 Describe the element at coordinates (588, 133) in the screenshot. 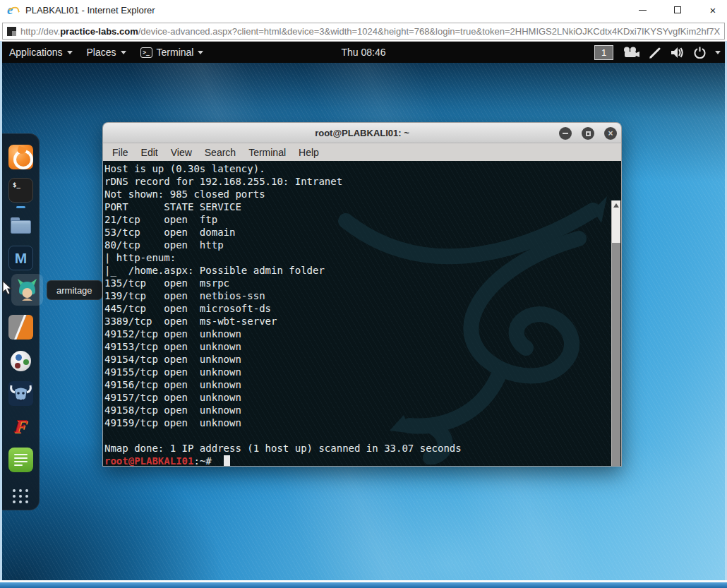

I see `terminal-maximize-button` at that location.